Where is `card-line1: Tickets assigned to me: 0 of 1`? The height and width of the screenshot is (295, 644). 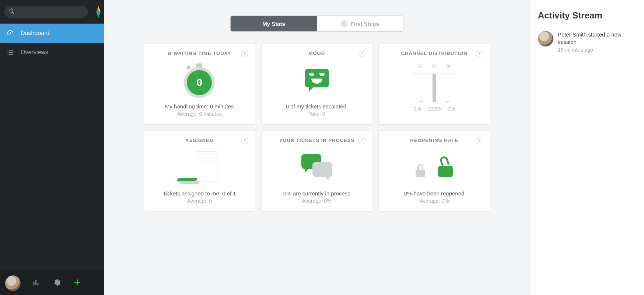 card-line1: Tickets assigned to me: 0 of 1 is located at coordinates (200, 193).